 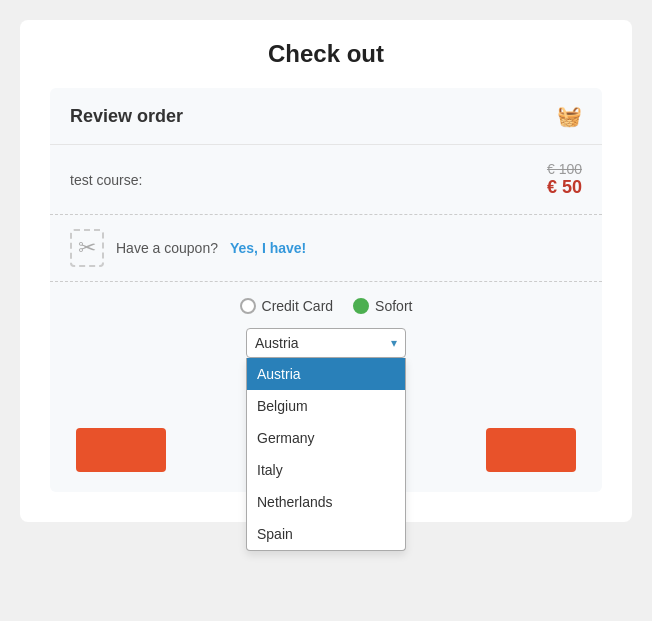 What do you see at coordinates (326, 374) in the screenshot?
I see `dropdown-item-austria: Austria` at bounding box center [326, 374].